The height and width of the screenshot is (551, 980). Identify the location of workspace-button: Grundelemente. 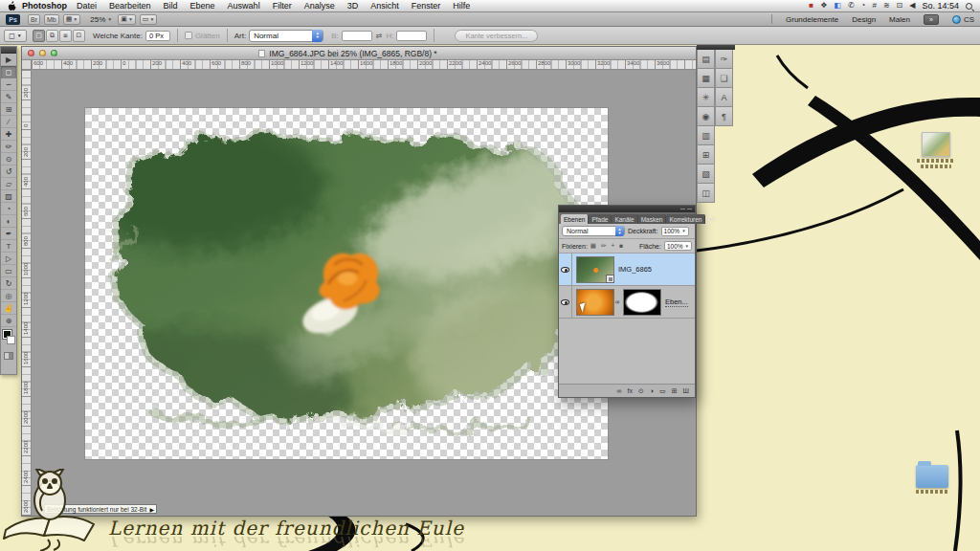
(812, 19).